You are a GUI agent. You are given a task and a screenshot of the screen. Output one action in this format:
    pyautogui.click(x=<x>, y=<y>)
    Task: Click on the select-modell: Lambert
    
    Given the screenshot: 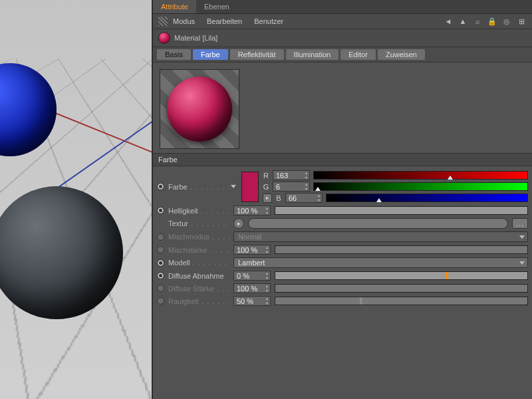 What is the action you would take?
    pyautogui.click(x=380, y=263)
    